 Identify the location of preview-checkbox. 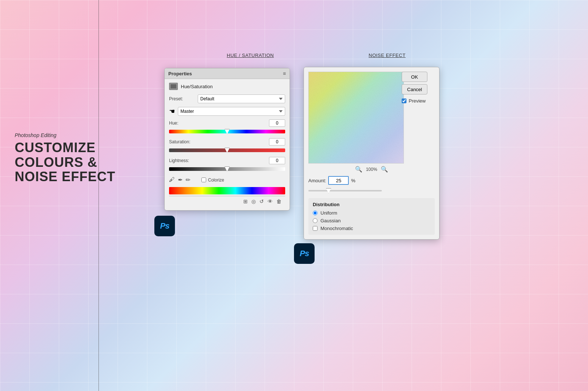
(404, 101).